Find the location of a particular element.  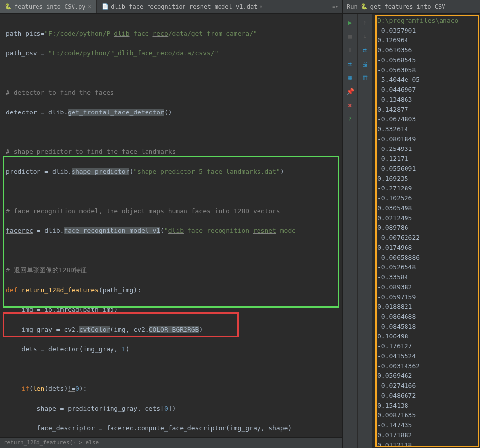

output-line: -0.102526 is located at coordinates (426, 198).